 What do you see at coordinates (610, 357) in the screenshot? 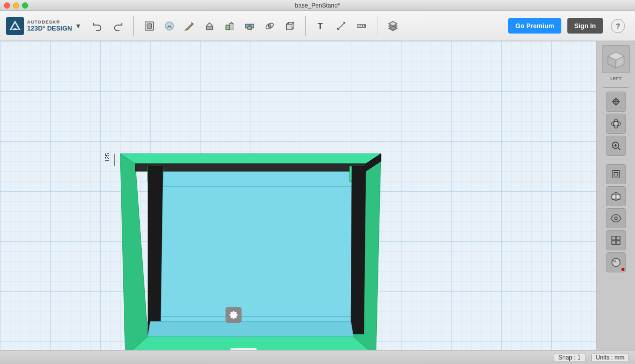
I see `units-value: Units : mm` at bounding box center [610, 357].